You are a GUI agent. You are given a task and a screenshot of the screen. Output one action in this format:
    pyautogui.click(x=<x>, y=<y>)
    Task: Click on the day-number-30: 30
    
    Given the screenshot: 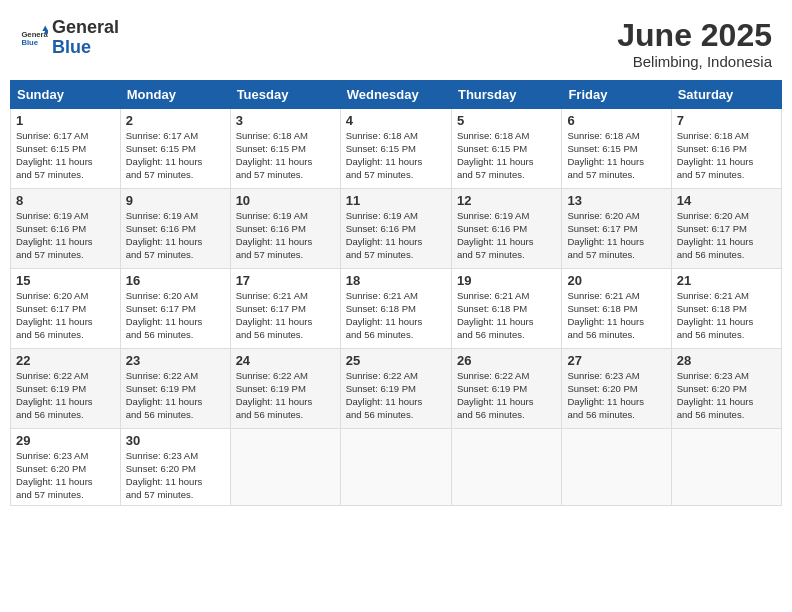 What is the action you would take?
    pyautogui.click(x=176, y=440)
    